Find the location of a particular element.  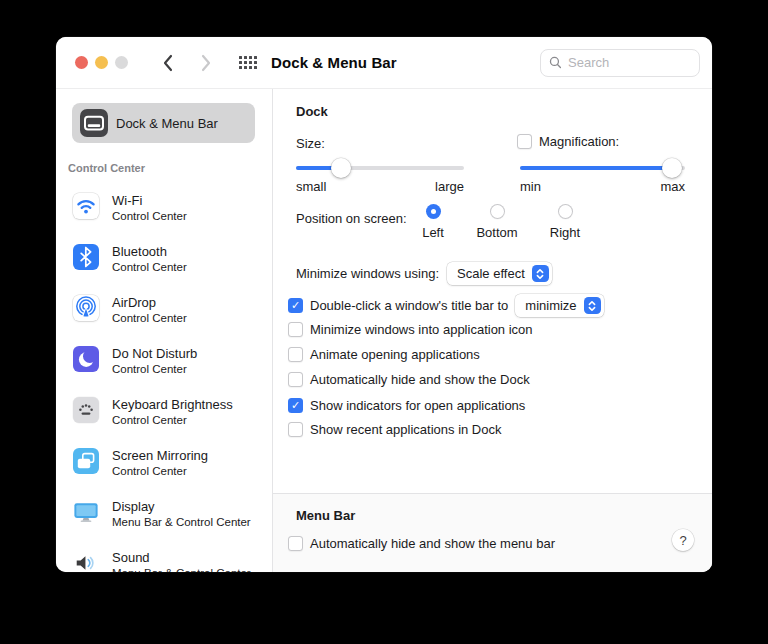

sidebar-item-dock-menu-bar: Dock & Menu Bar is located at coordinates (164, 123).